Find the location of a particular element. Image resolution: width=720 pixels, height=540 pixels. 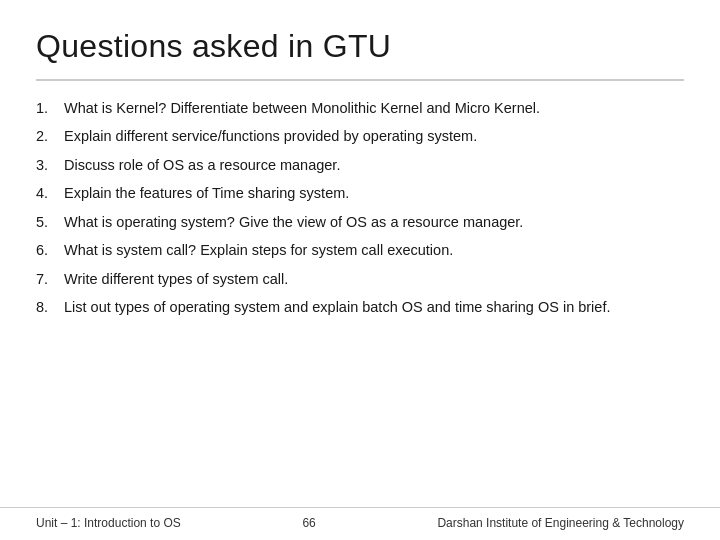

item-number: 8. is located at coordinates (50, 307).